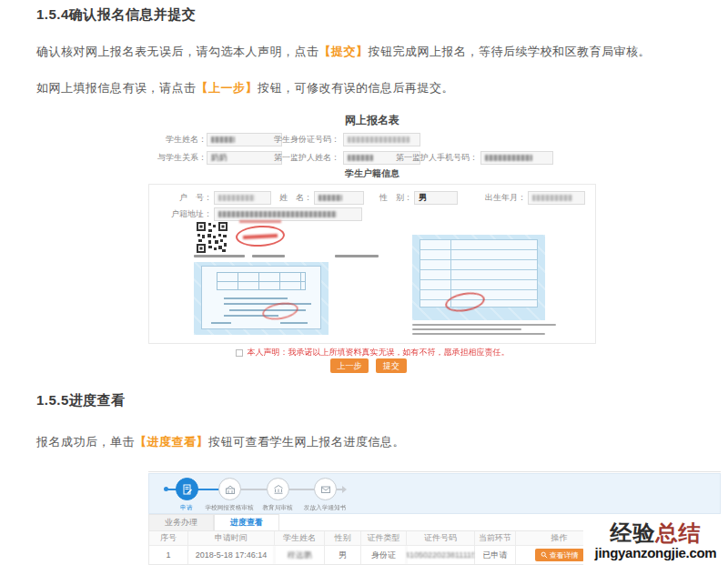 This screenshot has height=575, width=728. I want to click on scan-footnote, so click(485, 331).